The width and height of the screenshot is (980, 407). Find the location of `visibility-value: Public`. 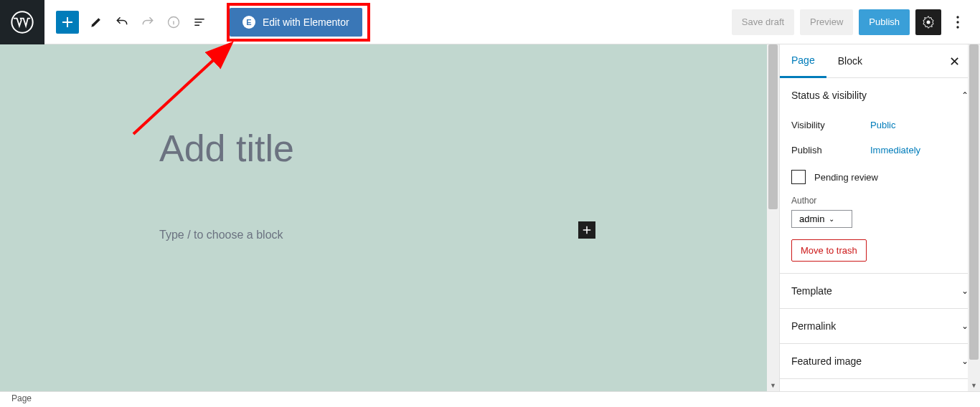

visibility-value: Public is located at coordinates (882, 125).